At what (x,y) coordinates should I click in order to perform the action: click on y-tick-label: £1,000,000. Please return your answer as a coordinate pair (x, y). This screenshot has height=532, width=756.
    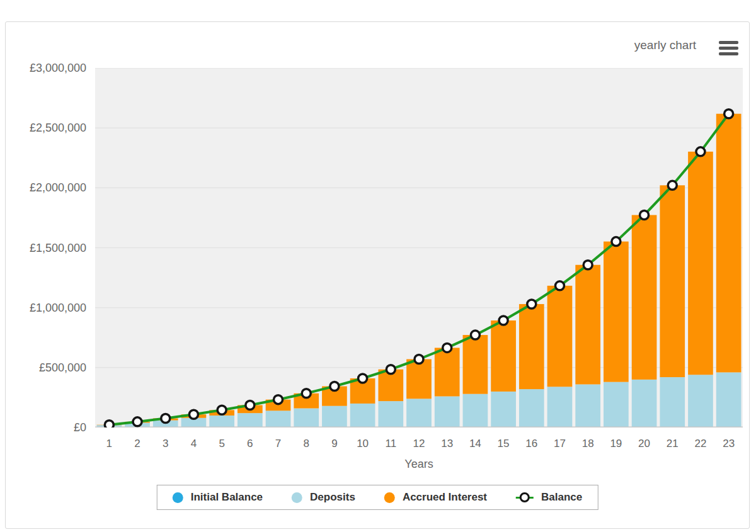
    Looking at the image, I should click on (46, 308).